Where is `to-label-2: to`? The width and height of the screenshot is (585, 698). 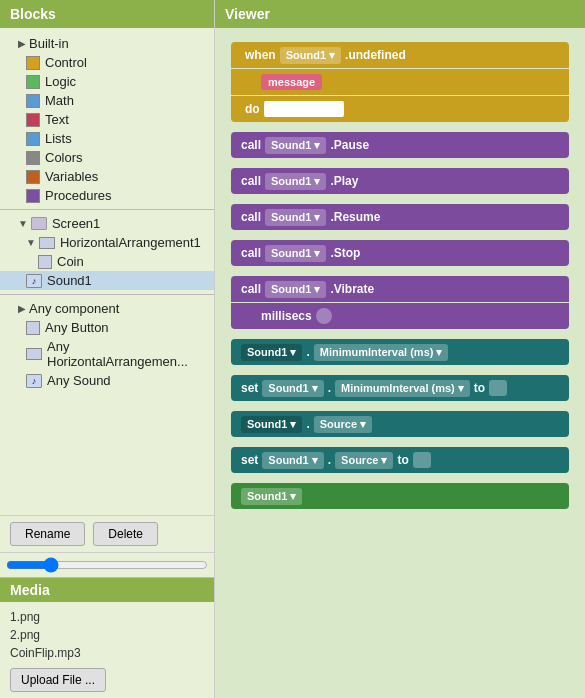
to-label-2: to is located at coordinates (402, 460).